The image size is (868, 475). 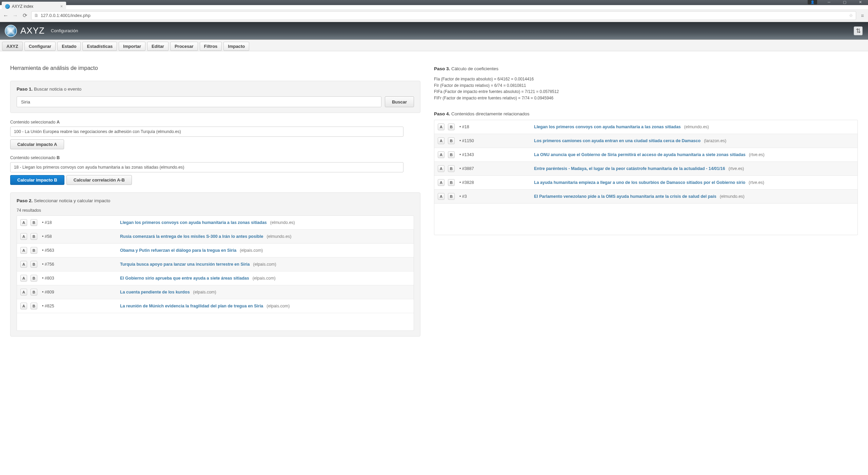 I want to click on address-bar: 🗎 127.0.0.1:4001/index.php ☆, so click(x=443, y=16).